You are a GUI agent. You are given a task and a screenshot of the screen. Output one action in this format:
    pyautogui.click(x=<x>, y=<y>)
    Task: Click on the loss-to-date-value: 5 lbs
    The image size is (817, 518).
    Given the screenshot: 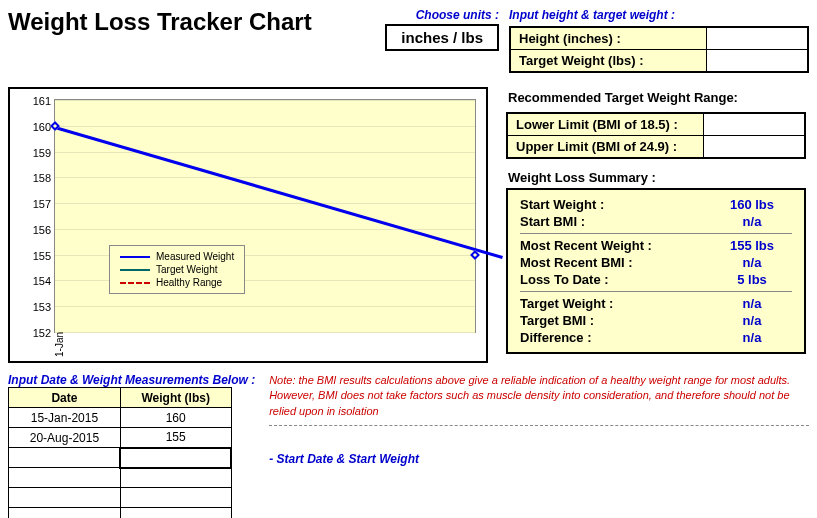 What is the action you would take?
    pyautogui.click(x=752, y=280)
    